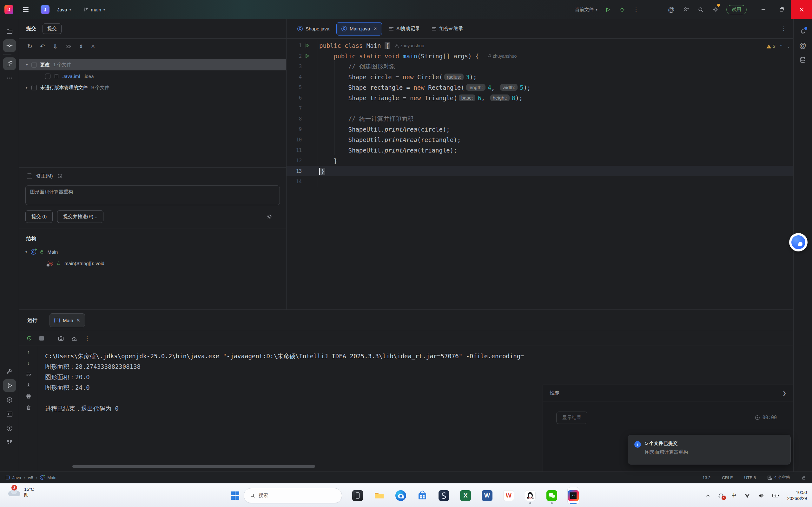  What do you see at coordinates (34, 65) in the screenshot?
I see `changes-checkbox` at bounding box center [34, 65].